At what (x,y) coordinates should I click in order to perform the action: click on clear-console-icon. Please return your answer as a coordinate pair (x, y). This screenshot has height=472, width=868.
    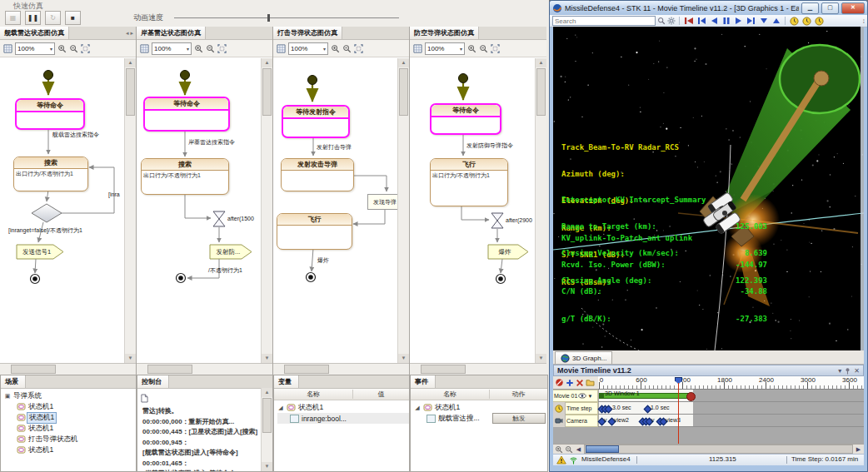
    Looking at the image, I should click on (145, 398).